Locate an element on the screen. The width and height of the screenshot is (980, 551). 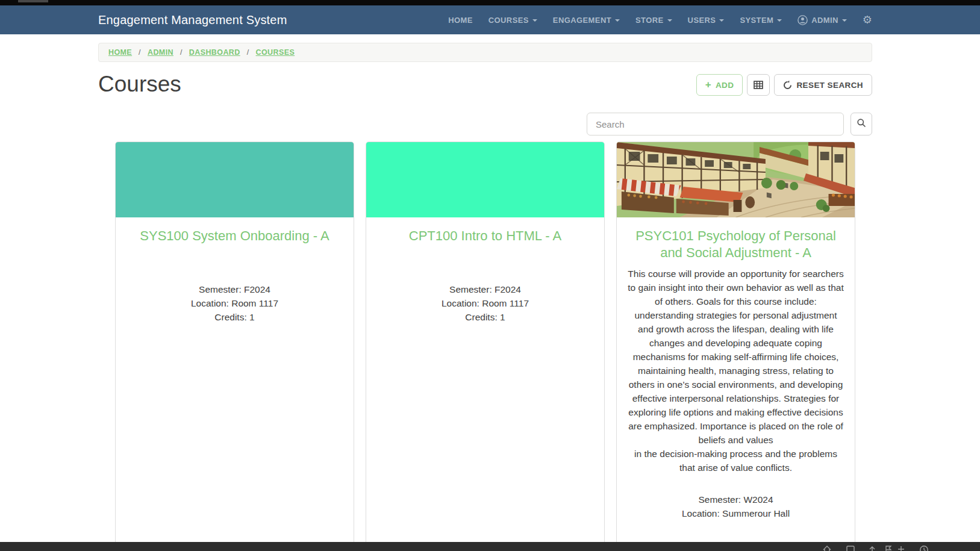
add-button-label: ADD is located at coordinates (725, 86).